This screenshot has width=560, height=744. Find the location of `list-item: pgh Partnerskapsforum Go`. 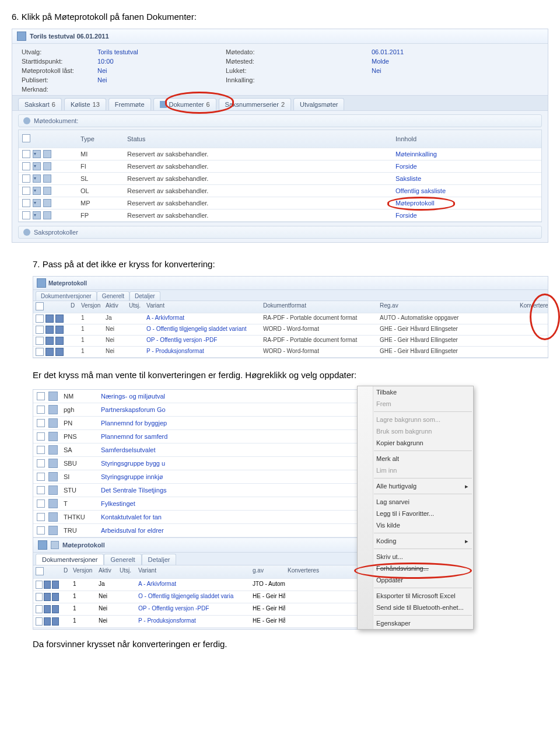

list-item: pgh Partnerskapsforum Go is located at coordinates (195, 410).